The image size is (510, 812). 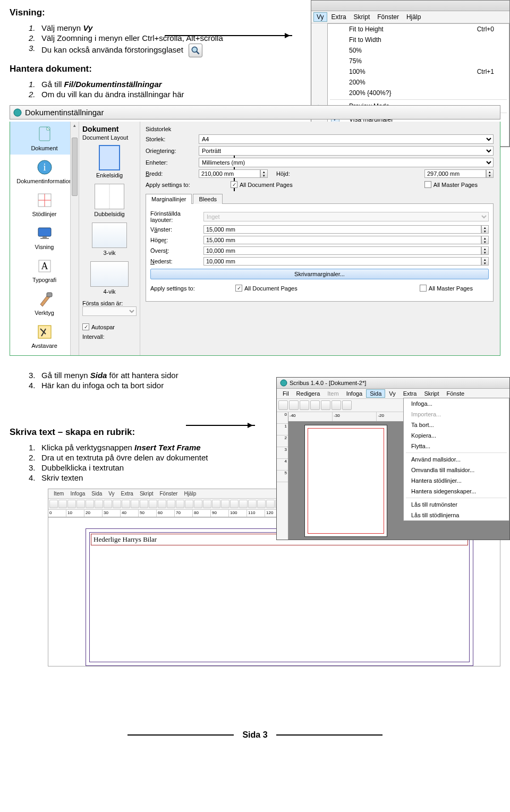 What do you see at coordinates (279, 597) in the screenshot?
I see `editor-page: Hederlige Harrys Bilar` at bounding box center [279, 597].